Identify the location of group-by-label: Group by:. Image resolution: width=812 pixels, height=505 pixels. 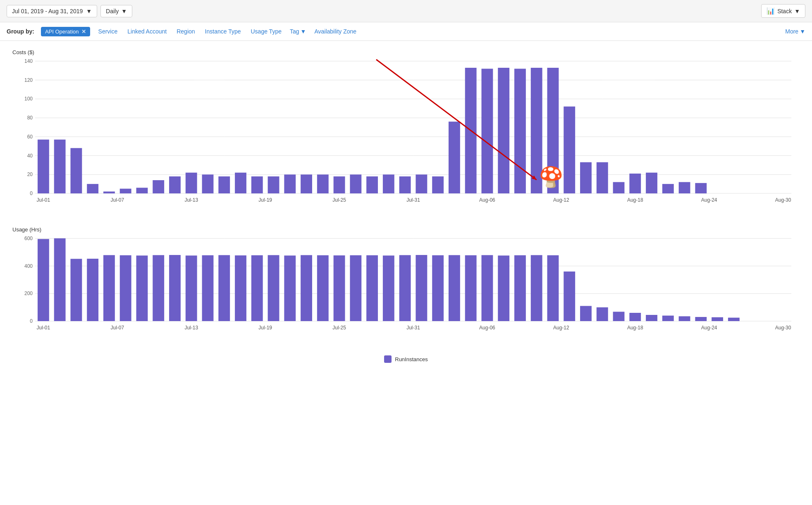
(21, 31).